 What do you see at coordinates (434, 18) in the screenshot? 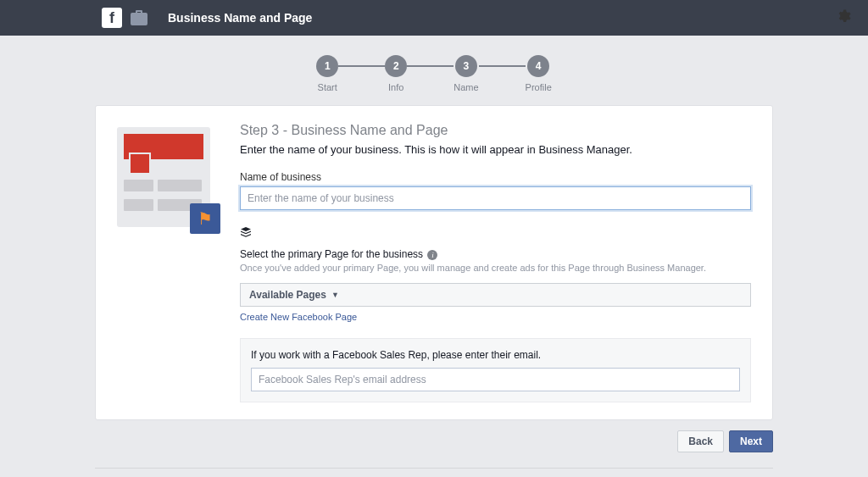
I see `topbar: f Business Name and Page` at bounding box center [434, 18].